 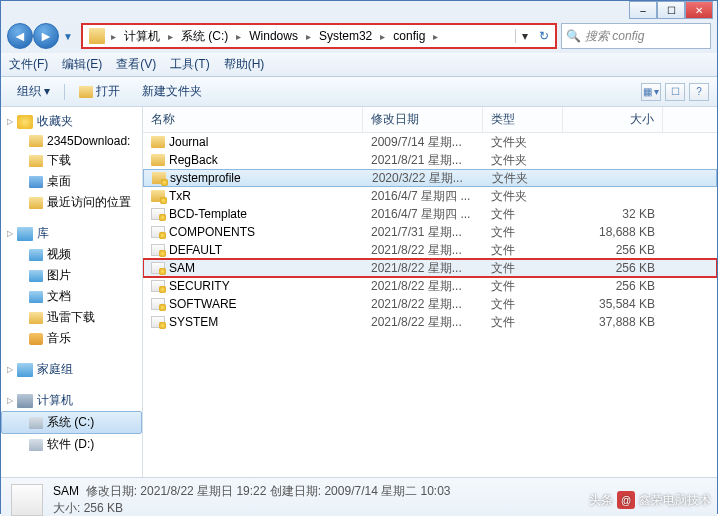 I want to click on file-row: SECURITY2021/8/22 星期...文件256 KB, so click(x=430, y=286).